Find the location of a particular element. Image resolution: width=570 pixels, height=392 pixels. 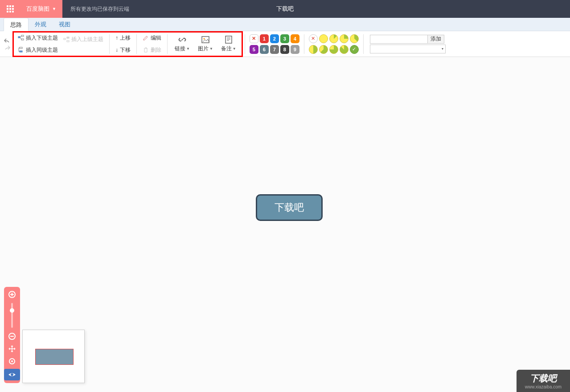

edit-button: 编辑 is located at coordinates (152, 38).